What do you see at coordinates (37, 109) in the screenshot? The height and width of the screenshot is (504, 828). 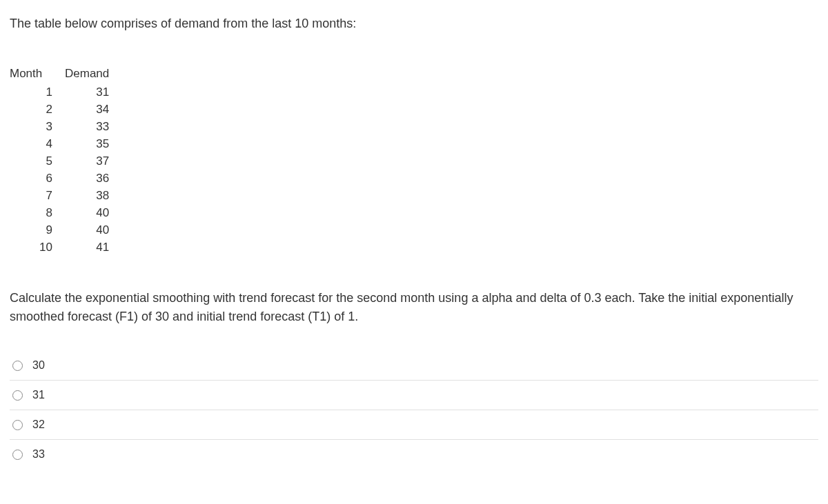 I see `cell-month: 2` at bounding box center [37, 109].